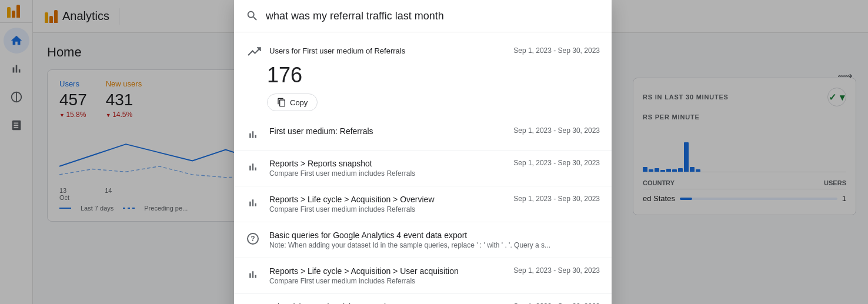 The width and height of the screenshot is (868, 304). I want to click on result-title-3: Basic queries for Google Analytics 4 eve…, so click(430, 235).